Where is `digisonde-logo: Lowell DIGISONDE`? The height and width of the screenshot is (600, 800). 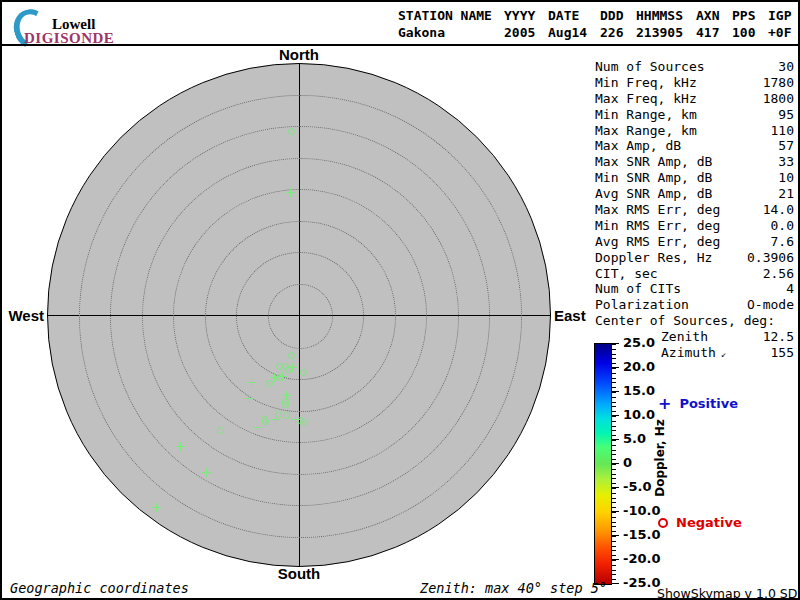
digisonde-logo: Lowell DIGISONDE is located at coordinates (102, 26).